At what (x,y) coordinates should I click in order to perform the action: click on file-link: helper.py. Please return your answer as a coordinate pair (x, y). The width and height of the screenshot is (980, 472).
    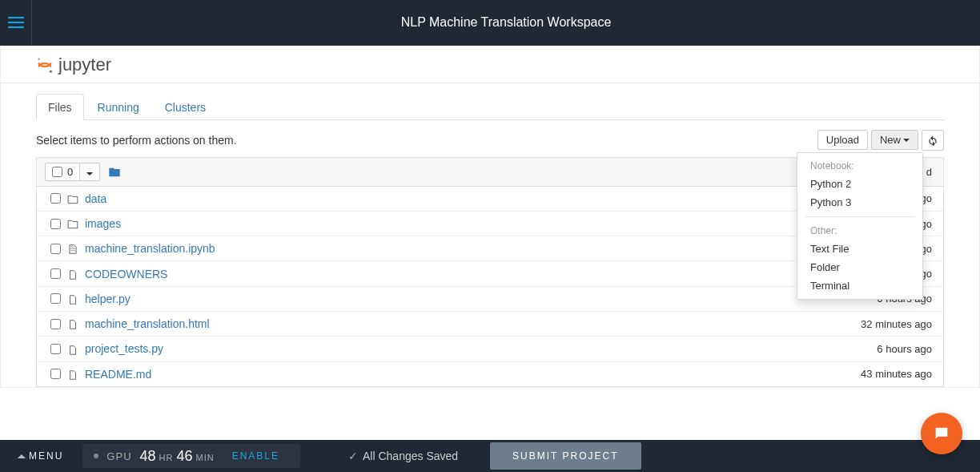
    Looking at the image, I should click on (107, 299).